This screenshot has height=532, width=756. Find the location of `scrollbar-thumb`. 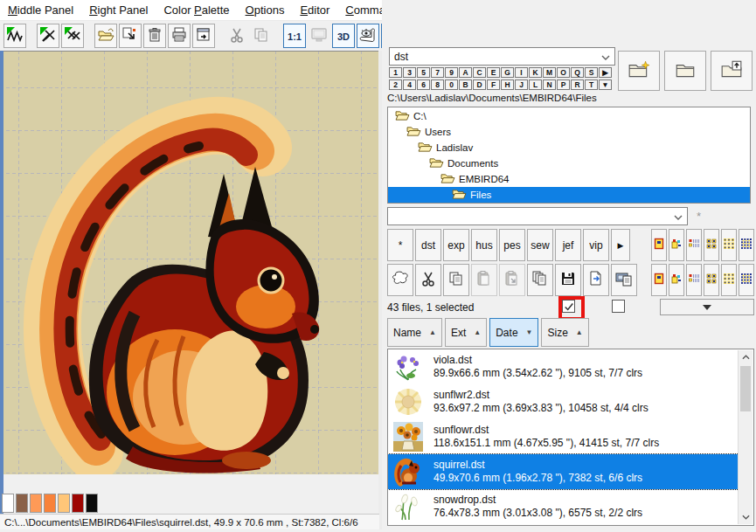

scrollbar-thumb is located at coordinates (746, 389).